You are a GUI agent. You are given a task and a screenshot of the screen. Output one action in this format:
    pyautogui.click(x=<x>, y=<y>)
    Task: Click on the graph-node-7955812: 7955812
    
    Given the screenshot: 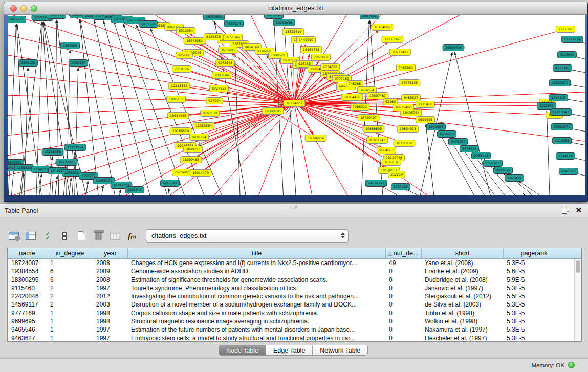 What is the action you would take?
    pyautogui.click(x=320, y=57)
    